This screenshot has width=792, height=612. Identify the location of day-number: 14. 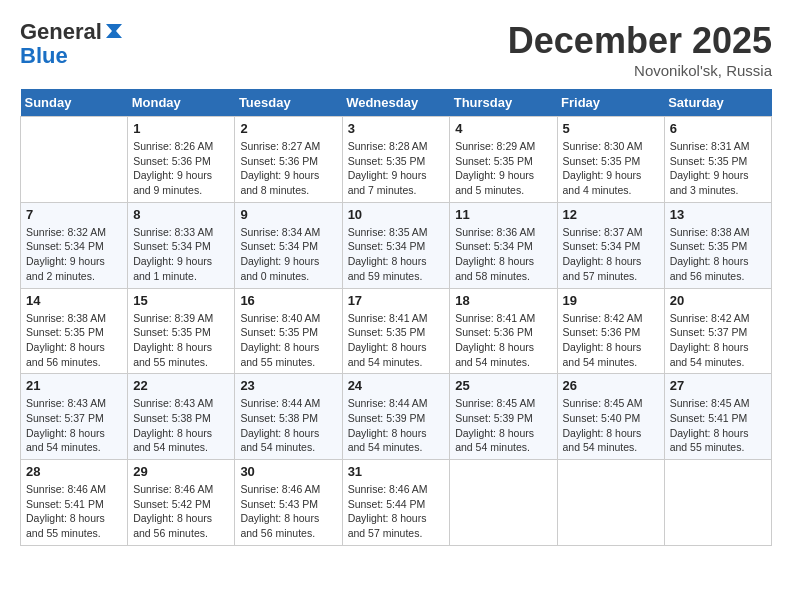
(74, 300).